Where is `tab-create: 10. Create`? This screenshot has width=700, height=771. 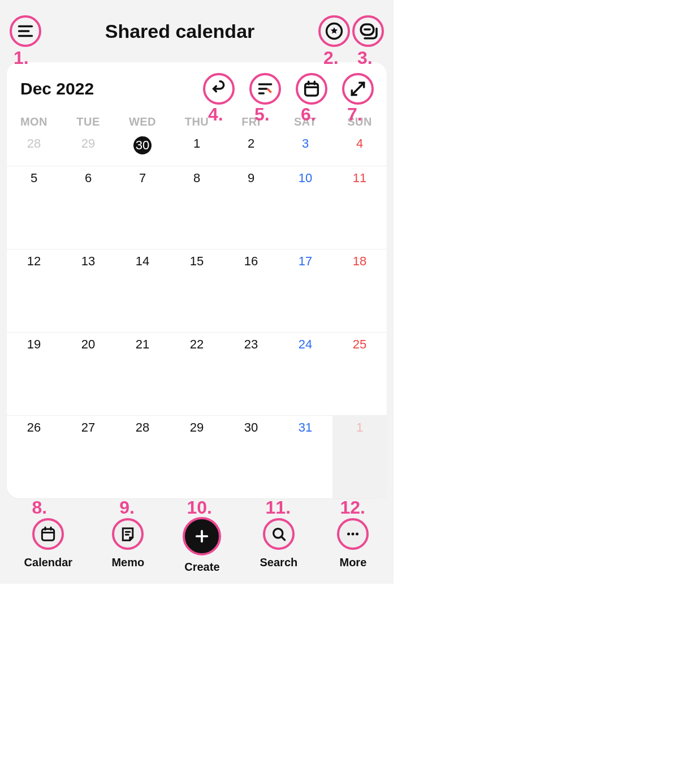 tab-create: 10. Create is located at coordinates (202, 545).